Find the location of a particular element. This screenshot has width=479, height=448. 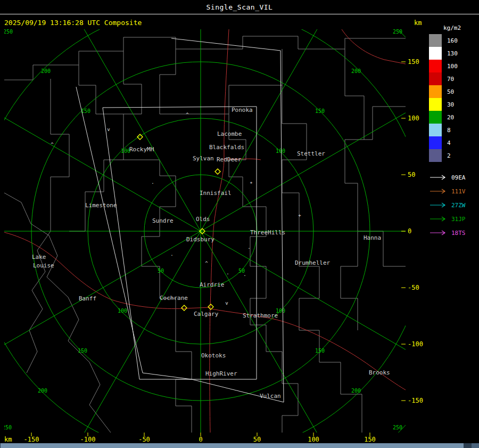

color-scale-row: 4 is located at coordinates (453, 143).